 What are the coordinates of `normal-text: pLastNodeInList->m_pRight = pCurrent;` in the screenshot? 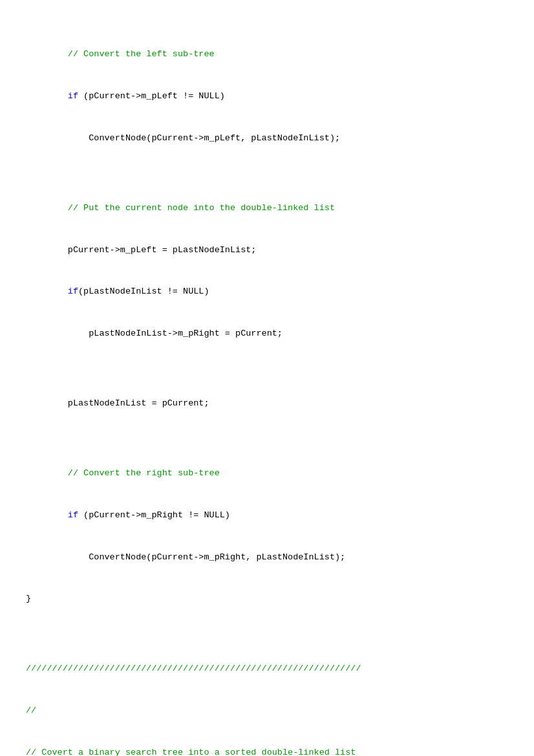 It's located at (154, 334).